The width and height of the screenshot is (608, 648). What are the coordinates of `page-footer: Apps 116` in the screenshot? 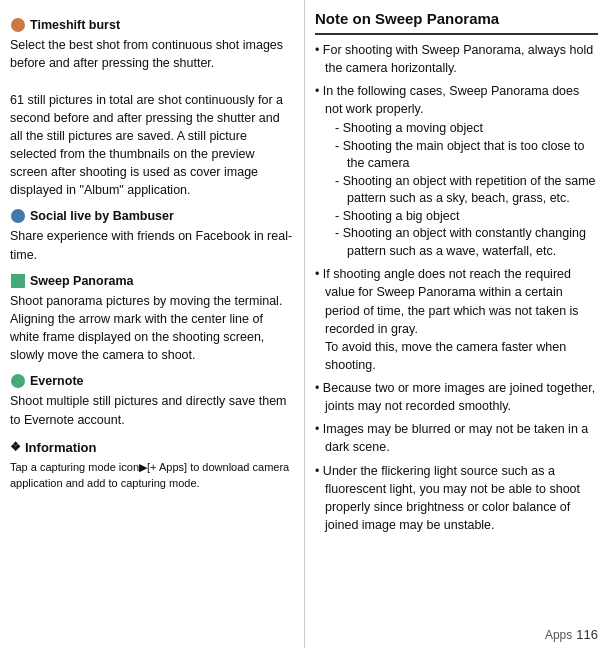 It's located at (572, 634).